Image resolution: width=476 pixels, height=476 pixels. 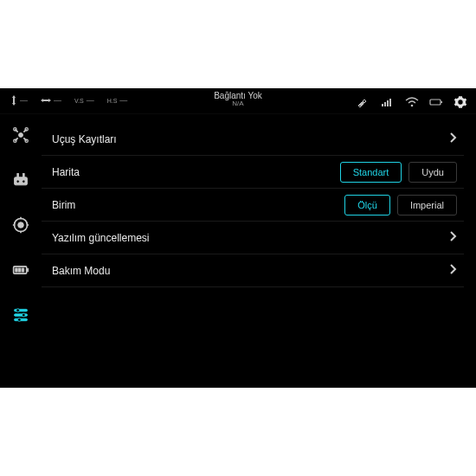 What do you see at coordinates (253, 205) in the screenshot?
I see `row-unit: Birim Ölçü Imperial` at bounding box center [253, 205].